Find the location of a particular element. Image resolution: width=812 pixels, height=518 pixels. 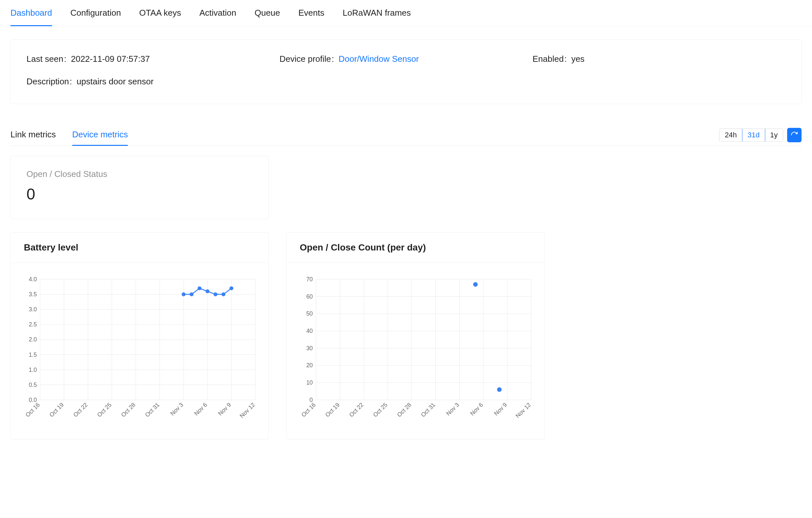

metric-tab-device: Device metrics is located at coordinates (100, 135).